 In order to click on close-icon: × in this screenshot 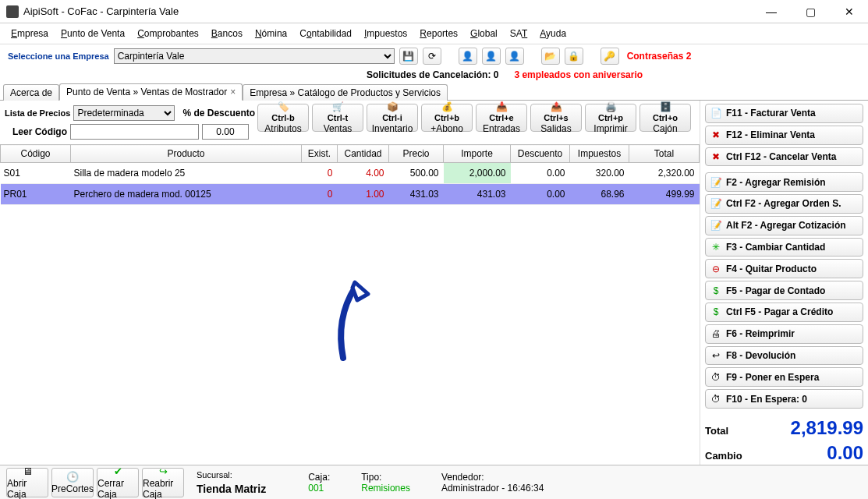, I will do `click(232, 92)`.